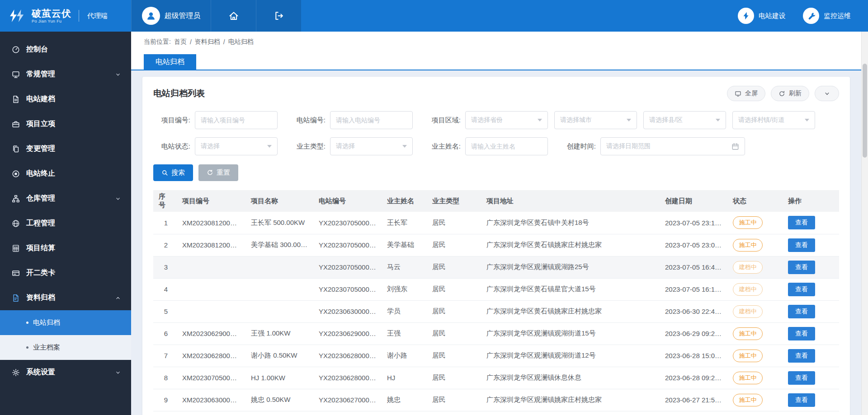 The height and width of the screenshot is (415, 868). Describe the element at coordinates (496, 312) in the screenshot. I see `table-row: 5 YX2023063000009 学员 居民 广东深圳龙华区黄石镇姚家庄村姚忠…` at that location.